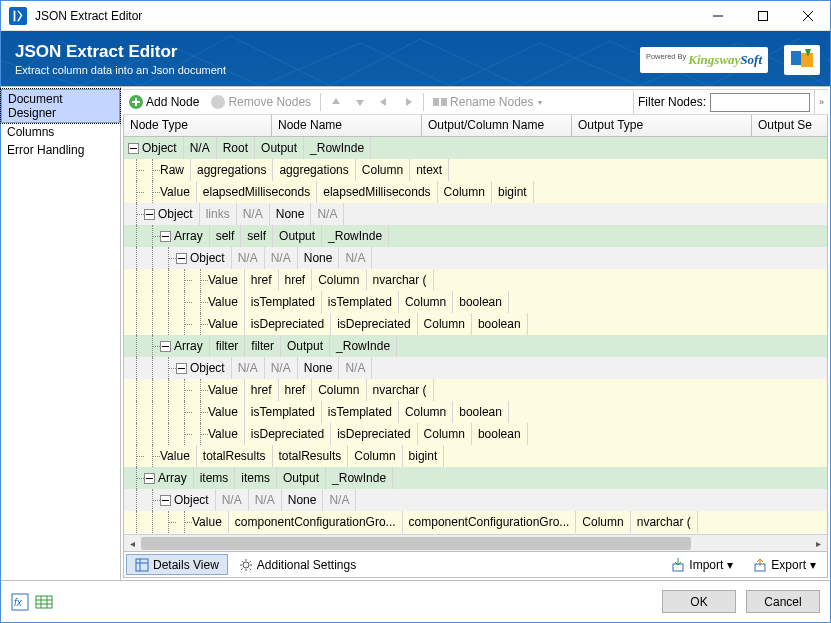  Describe the element at coordinates (784, 564) in the screenshot. I see `export-button: Export▾` at that location.